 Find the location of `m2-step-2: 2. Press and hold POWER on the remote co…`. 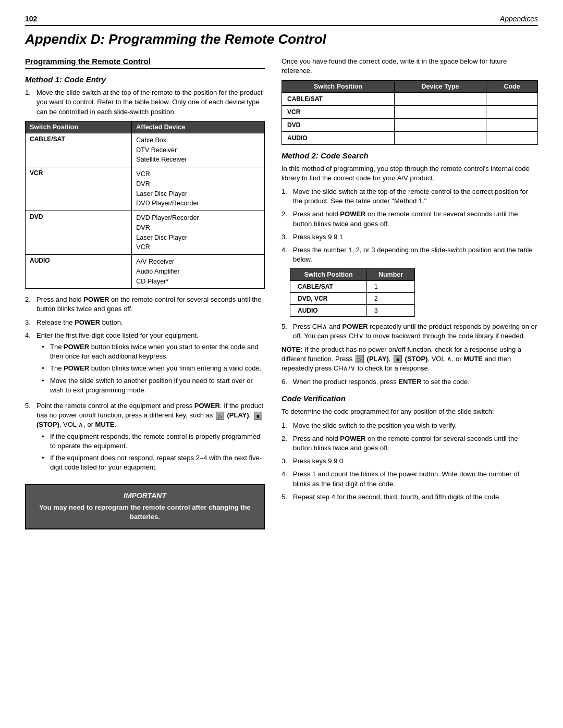

m2-step-2: 2. Press and hold POWER on the remote co… is located at coordinates (410, 219).